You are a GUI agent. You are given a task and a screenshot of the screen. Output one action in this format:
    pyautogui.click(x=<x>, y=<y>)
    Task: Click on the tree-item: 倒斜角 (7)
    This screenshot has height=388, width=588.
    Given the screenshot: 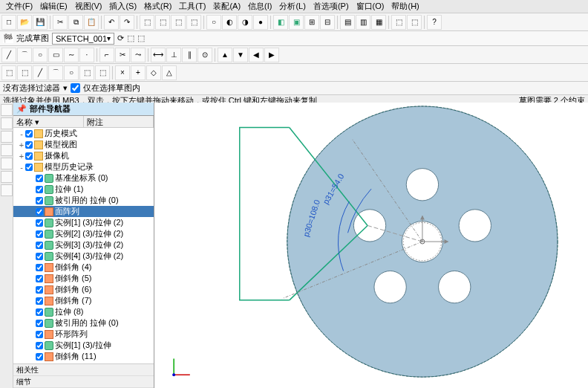 What is the action you would take?
    pyautogui.click(x=83, y=300)
    